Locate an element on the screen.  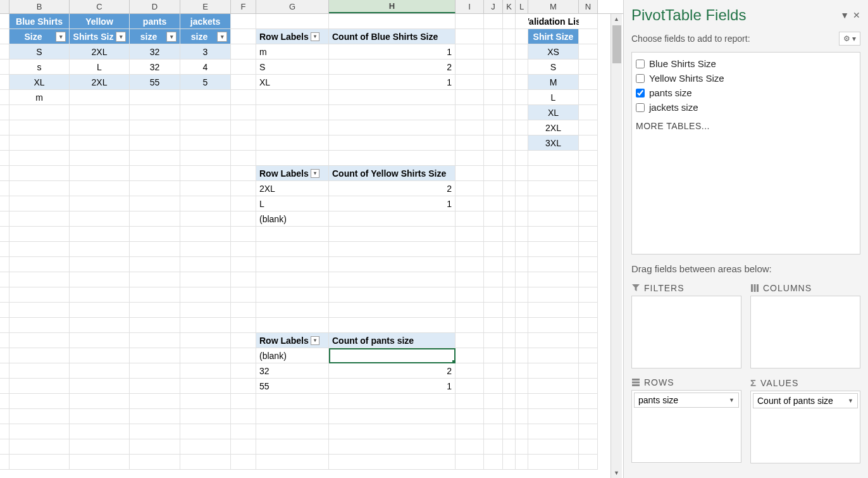
cell: Row Labels▾ is located at coordinates (292, 341).